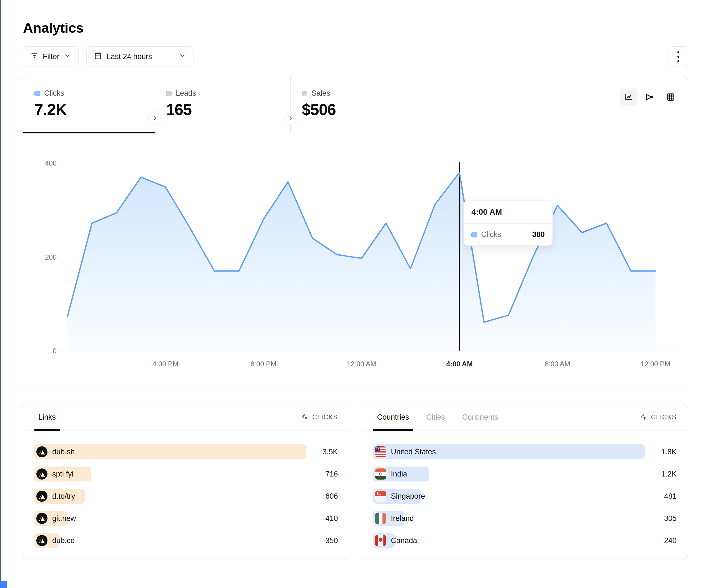 This screenshot has width=711, height=588. Describe the element at coordinates (661, 474) in the screenshot. I see `row-value: 1.2K` at that location.